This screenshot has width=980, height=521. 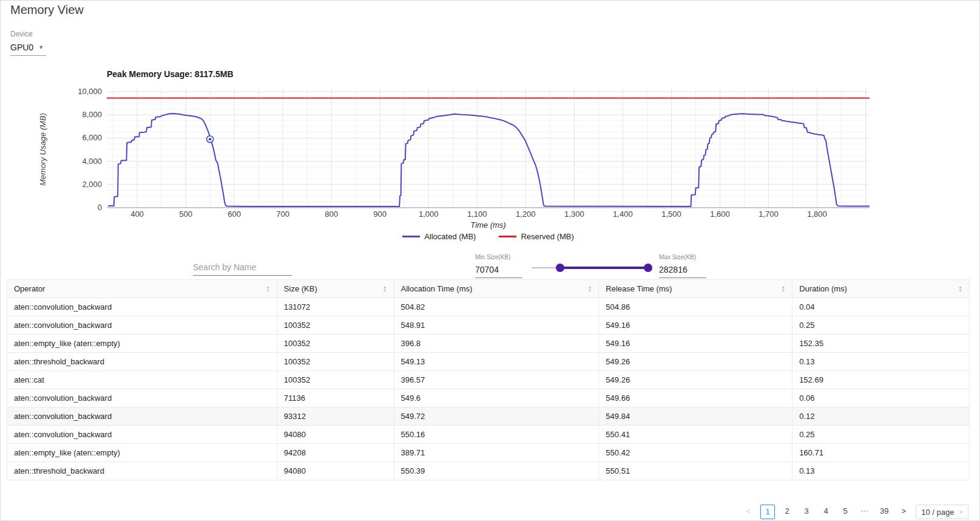 I want to click on pagination-page-5: 5, so click(x=845, y=512).